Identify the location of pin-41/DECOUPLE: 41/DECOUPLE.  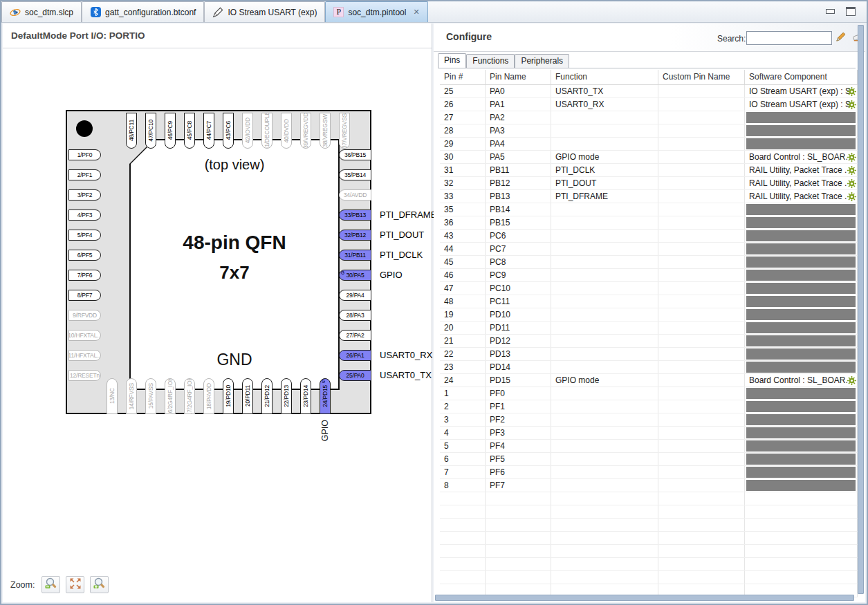
(267, 131).